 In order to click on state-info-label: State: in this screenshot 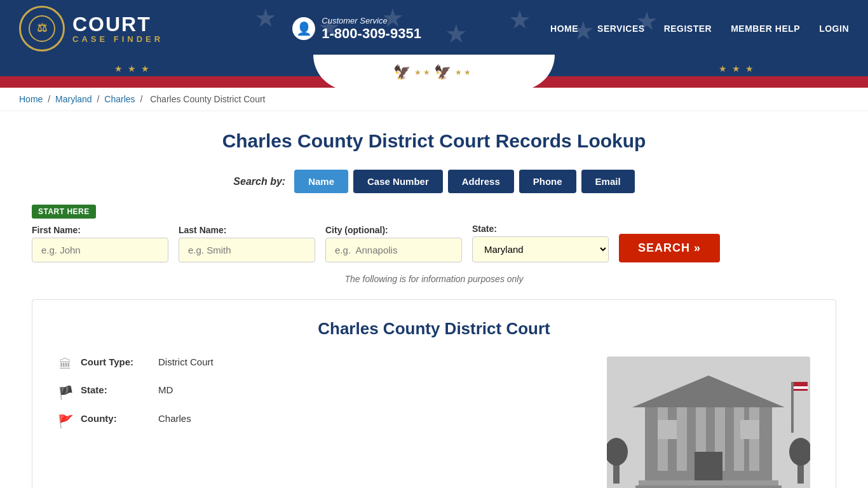, I will do `click(116, 390)`.